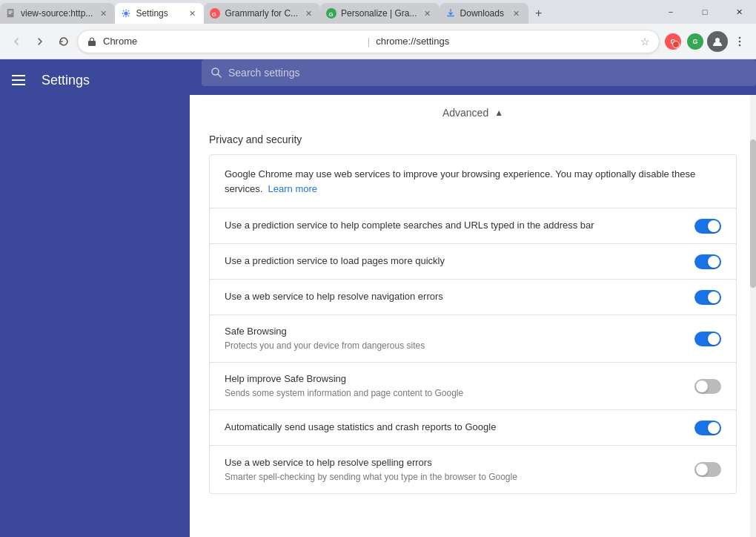  What do you see at coordinates (192, 13) in the screenshot?
I see `tab-settings-close: ✕` at bounding box center [192, 13].